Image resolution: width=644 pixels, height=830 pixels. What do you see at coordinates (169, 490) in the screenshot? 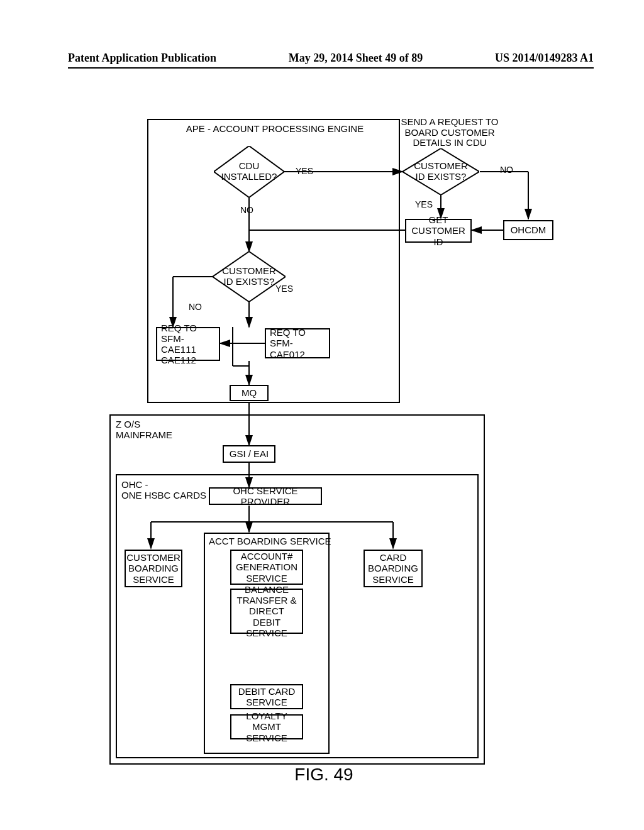
I see `ohc-title: OHC -ONE HSBC CARDS` at bounding box center [169, 490].